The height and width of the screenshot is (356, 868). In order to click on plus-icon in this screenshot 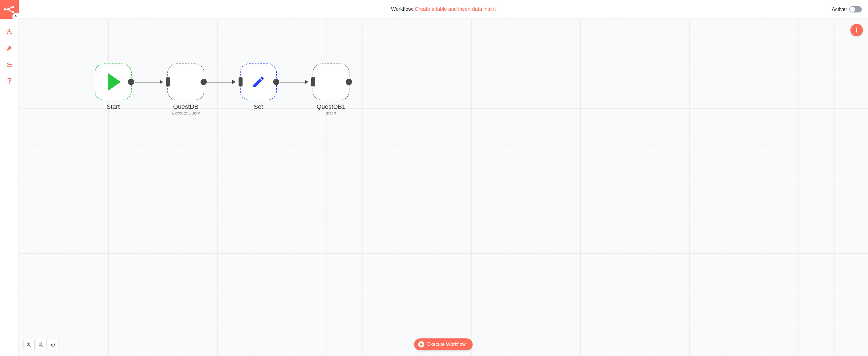, I will do `click(857, 30)`.